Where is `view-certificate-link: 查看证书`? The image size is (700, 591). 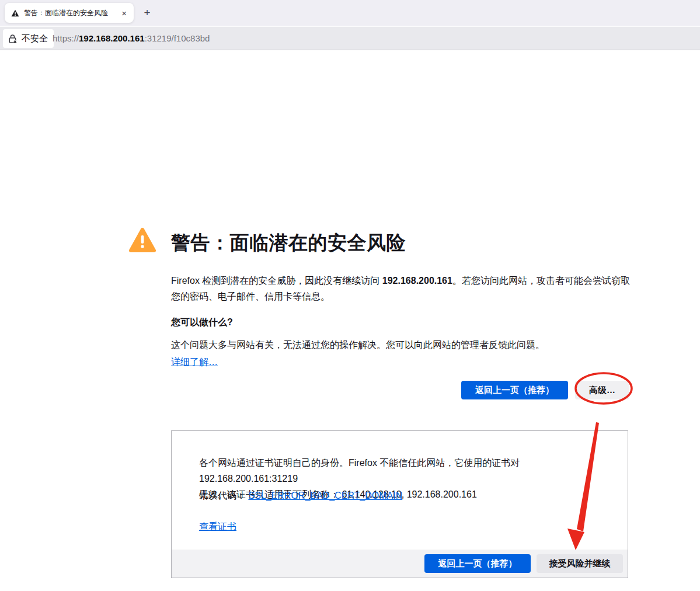 view-certificate-link: 查看证书 is located at coordinates (218, 527).